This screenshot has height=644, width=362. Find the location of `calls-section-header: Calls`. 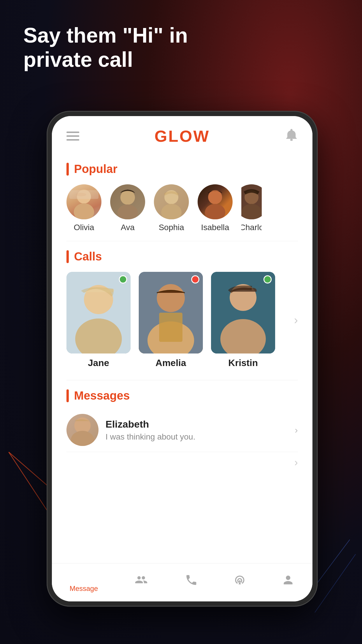

calls-section-header: Calls is located at coordinates (182, 255).